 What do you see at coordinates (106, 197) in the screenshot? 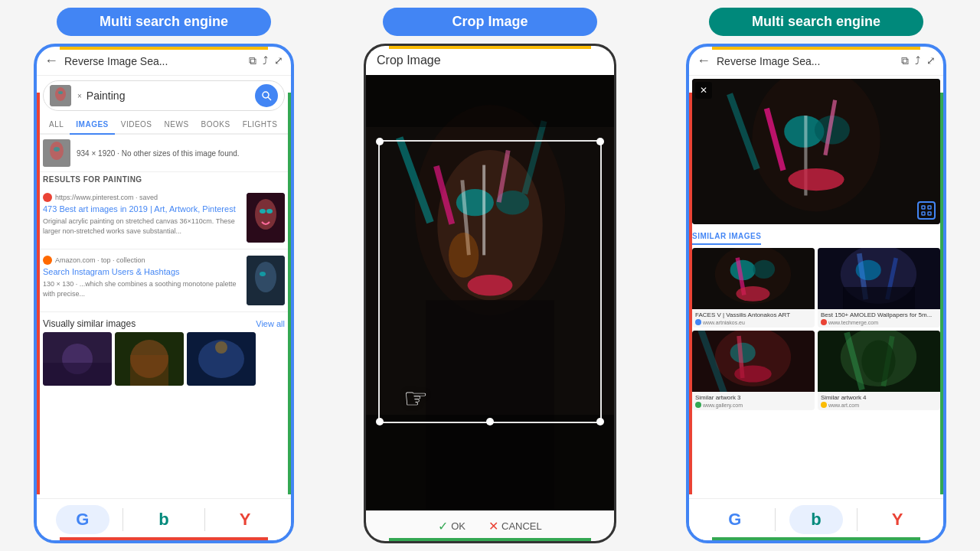
I see `site-url-1: https://www.pinterest.com · saved` at bounding box center [106, 197].